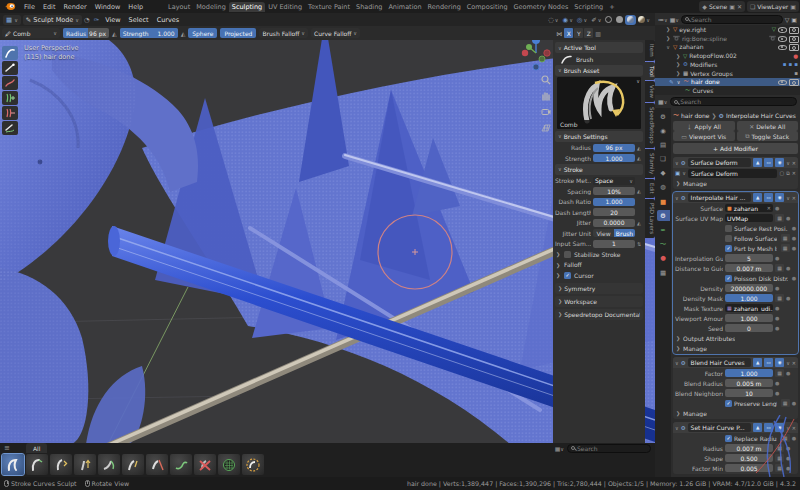 The height and width of the screenshot is (490, 800). I want to click on shelf-menu-icon: ≡, so click(7, 448).